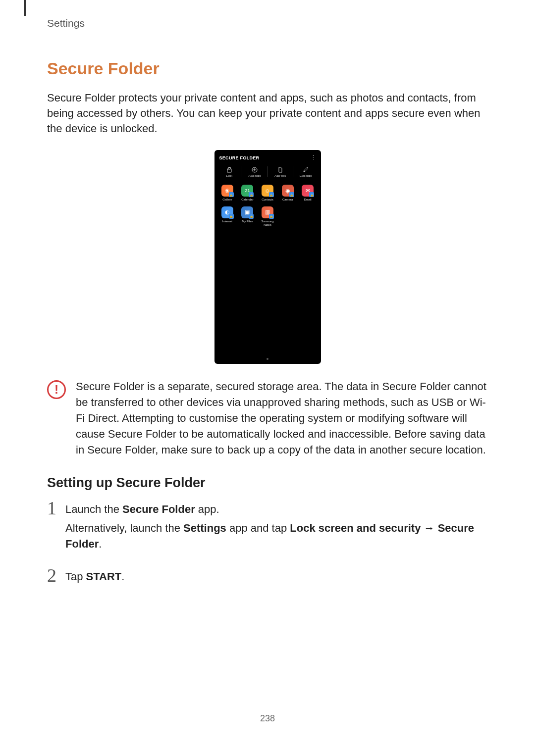  Describe the element at coordinates (228, 216) in the screenshot. I see `app-internet: ◐🔒 Internet` at that location.